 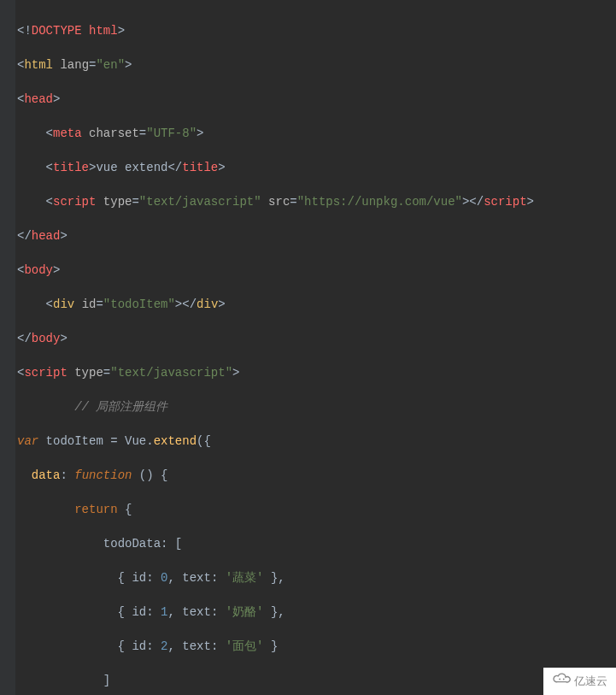 I want to click on code-line: <div id="todoItem"></div>, so click(x=275, y=304).